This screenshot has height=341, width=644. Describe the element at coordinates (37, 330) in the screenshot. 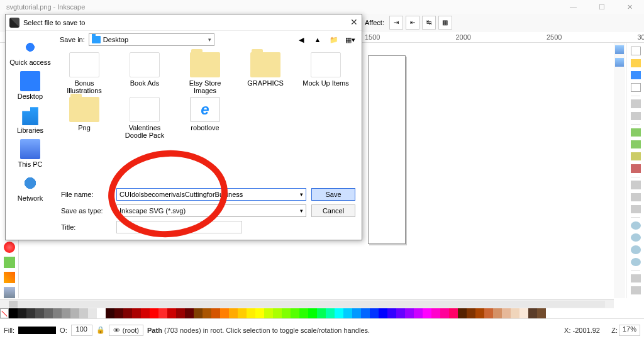

I see `fill-swatch` at that location.